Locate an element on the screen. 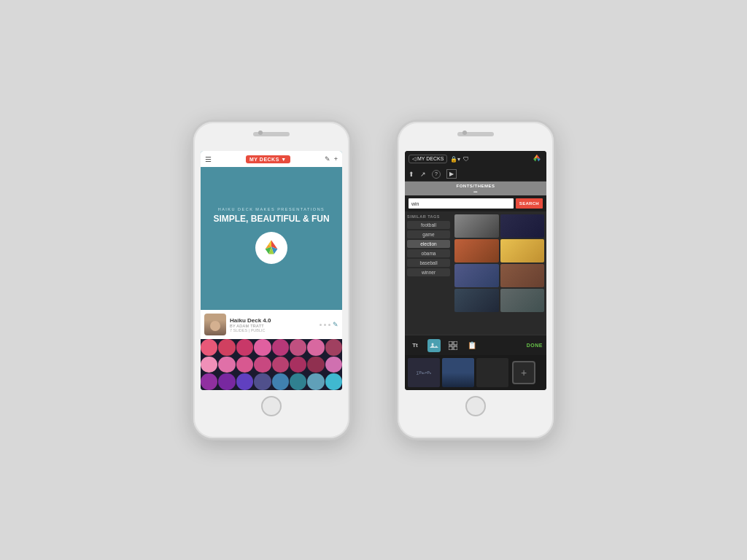  search-button: SEARCH is located at coordinates (530, 203).